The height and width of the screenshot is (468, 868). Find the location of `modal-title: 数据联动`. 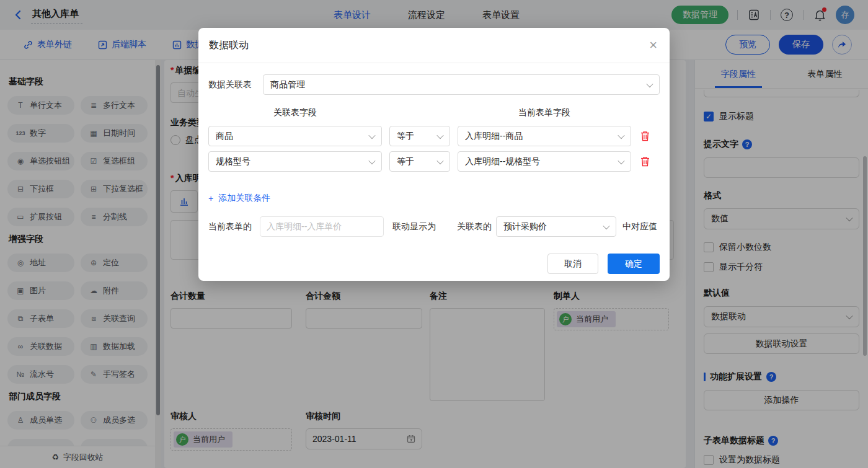

modal-title: 数据联动 is located at coordinates (229, 46).